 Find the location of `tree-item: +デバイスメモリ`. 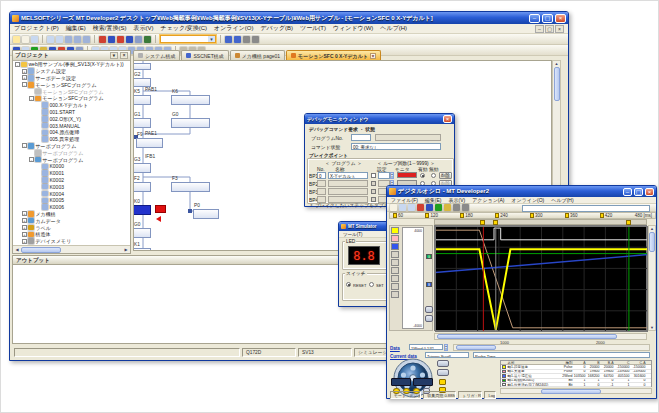

tree-item: +デバイスメモリ is located at coordinates (72, 242).